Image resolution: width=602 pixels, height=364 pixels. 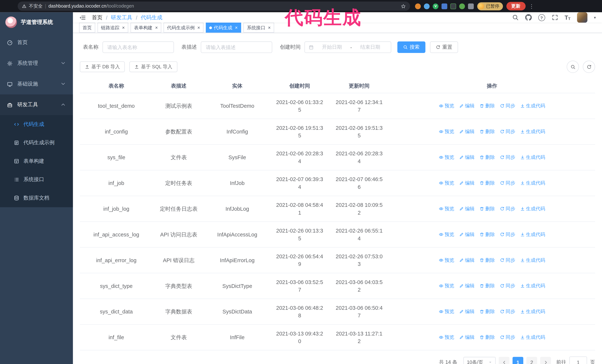 I want to click on toggle-search-button, so click(x=573, y=67).